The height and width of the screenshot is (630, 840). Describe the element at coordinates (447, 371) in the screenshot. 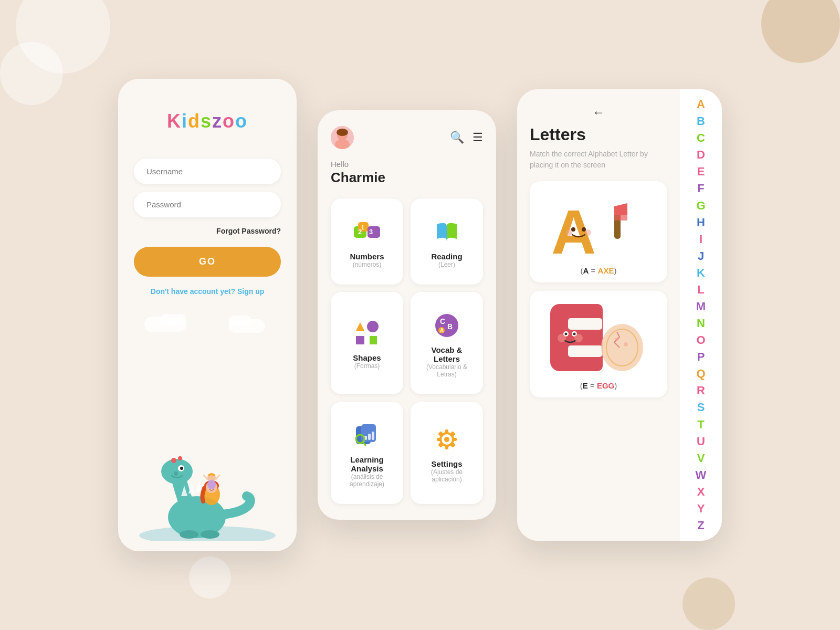

I see `vocab-subtitle: (Vocabulario & Letras)` at that location.